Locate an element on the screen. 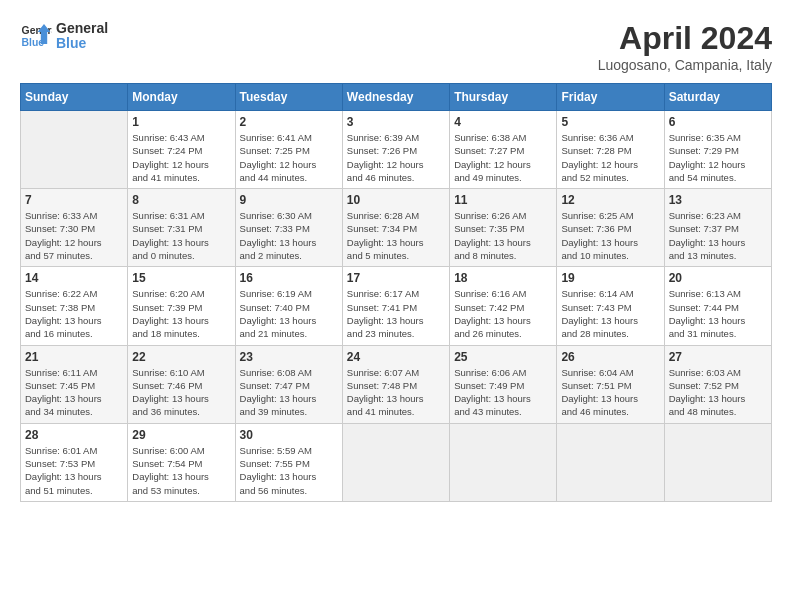  day-cell: 16Sunrise: 6:19 AM Sunset: 7:40 PM Dayli… is located at coordinates (288, 306).